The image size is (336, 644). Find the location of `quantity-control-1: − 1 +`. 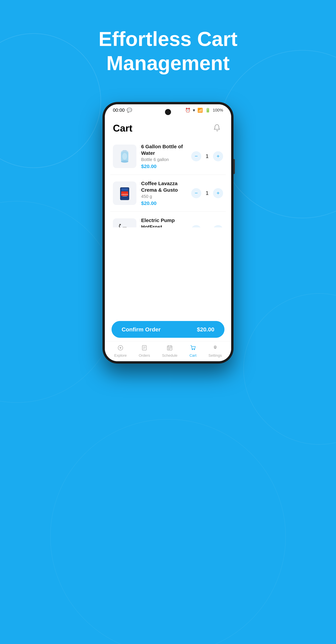

quantity-control-1: − 1 + is located at coordinates (207, 156).